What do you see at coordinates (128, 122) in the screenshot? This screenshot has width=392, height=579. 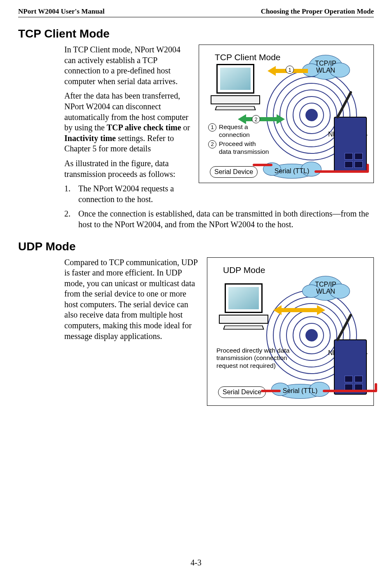 I see `tcp-p2: After the data has been transferred, NPo…` at bounding box center [128, 122].